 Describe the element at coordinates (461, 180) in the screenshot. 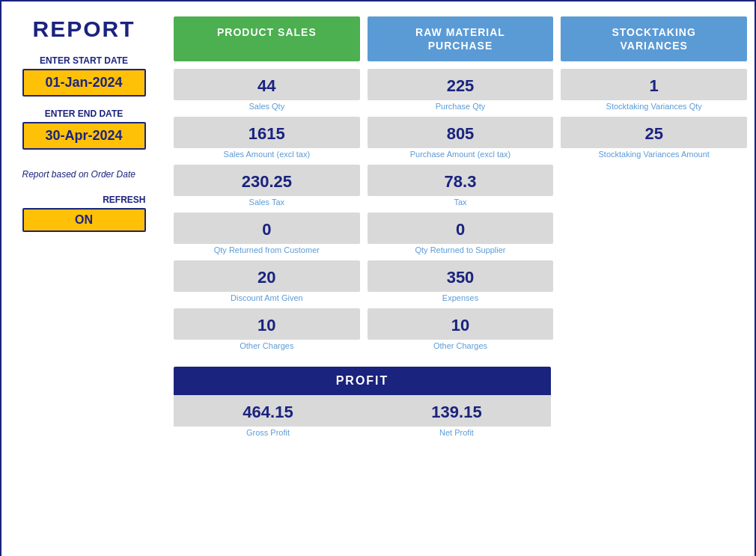

I see `purchase-tax-value: 78.3` at that location.